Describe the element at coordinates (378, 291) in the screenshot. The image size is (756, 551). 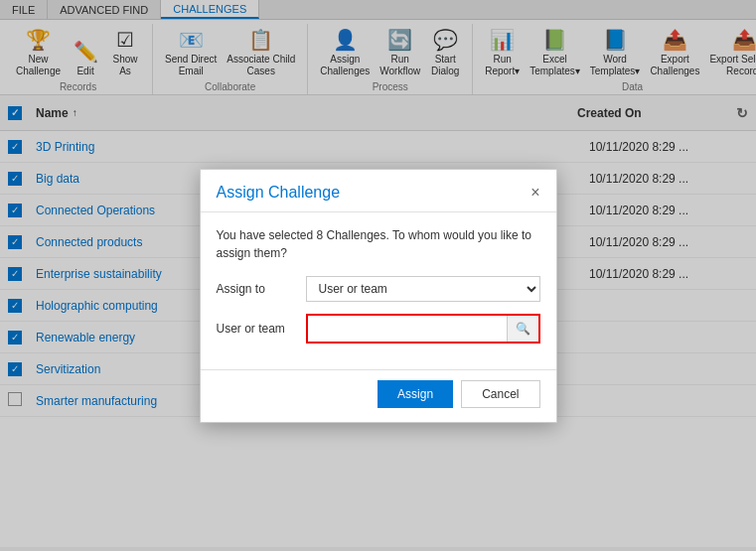
I see `modal-body: You have selected 8 Challenges. To whom …` at that location.